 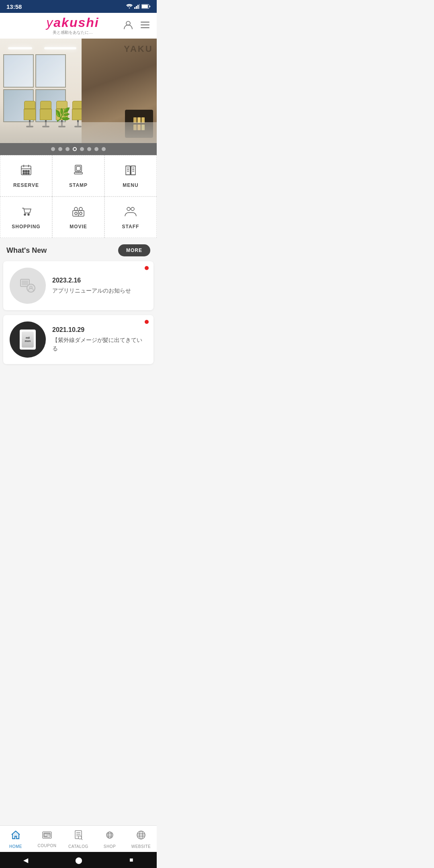 What do you see at coordinates (78, 91) in the screenshot?
I see `hero-slider: YAKU 🌿` at bounding box center [78, 91].